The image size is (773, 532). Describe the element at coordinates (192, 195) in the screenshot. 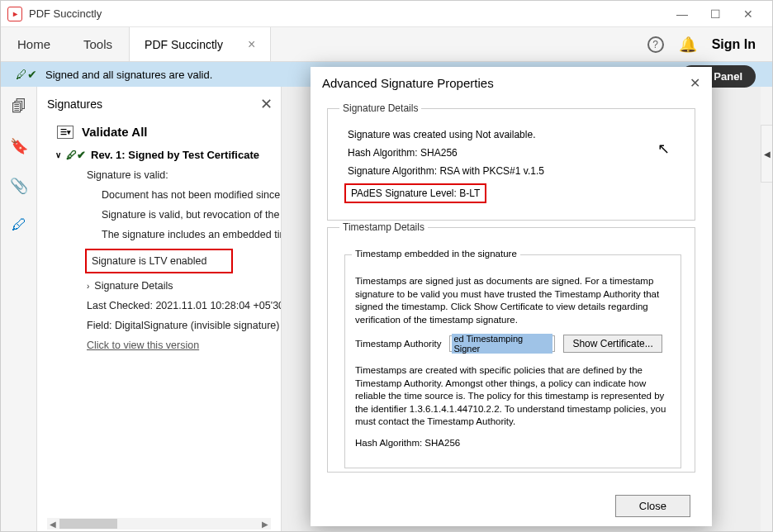

I see `doc-not-modified: Document has not been modified since thi` at that location.